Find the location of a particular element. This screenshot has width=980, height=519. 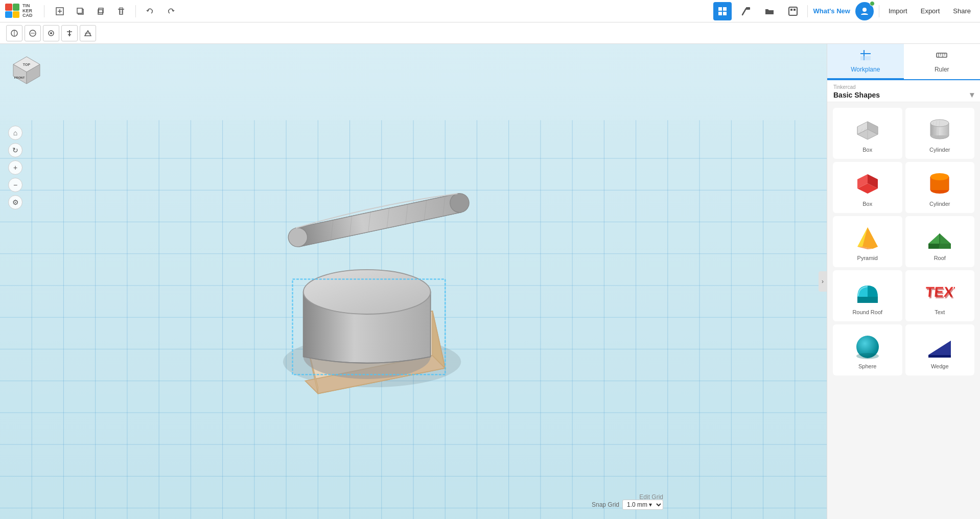

zoom-out-button: − is located at coordinates (15, 185).